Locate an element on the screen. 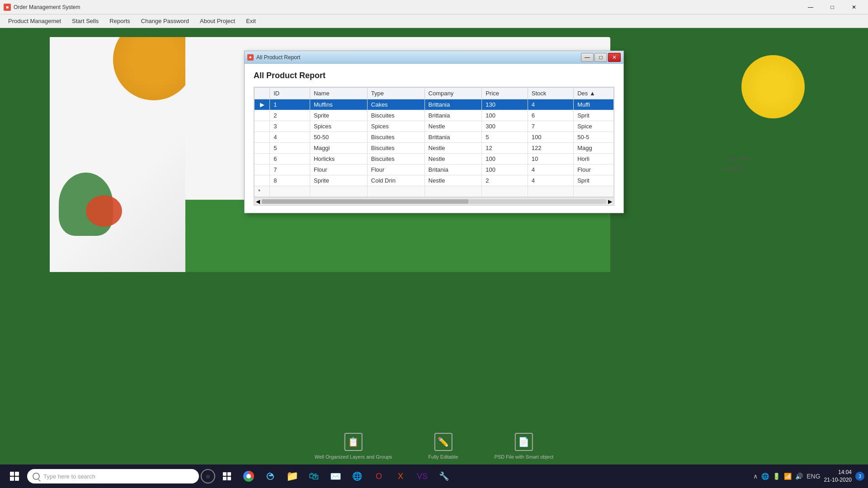  vs-icon: VS is located at coordinates (422, 476).